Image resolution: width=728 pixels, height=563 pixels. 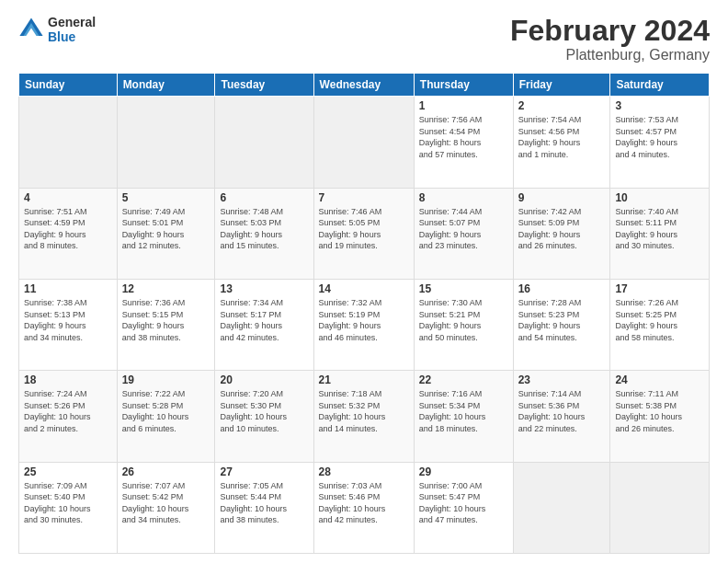 I want to click on day-number: 25, so click(x=68, y=472).